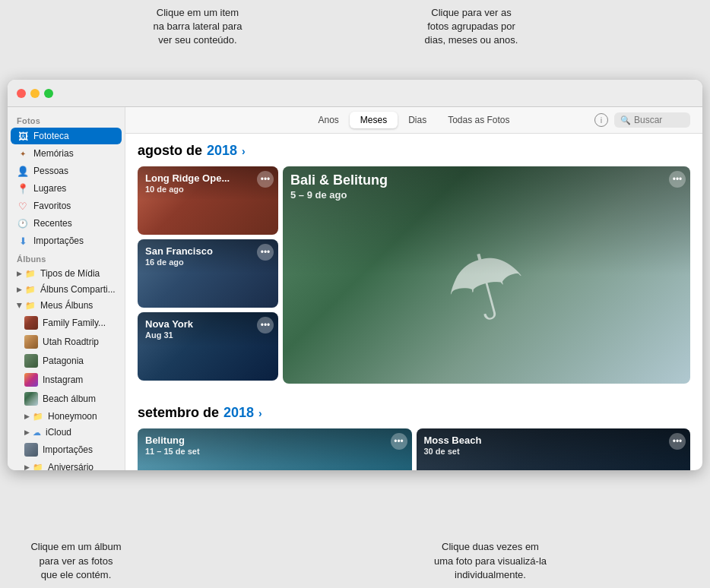 The height and width of the screenshot is (588, 710). Describe the element at coordinates (642, 120) in the screenshot. I see `nav-right: i 🔍` at that location.